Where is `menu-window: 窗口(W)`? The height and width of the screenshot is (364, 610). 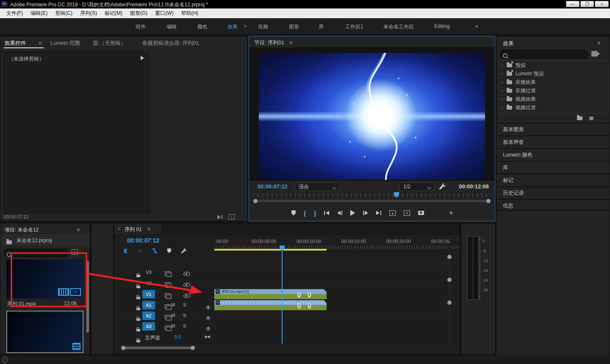 menu-window: 窗口(W) is located at coordinates (164, 14).